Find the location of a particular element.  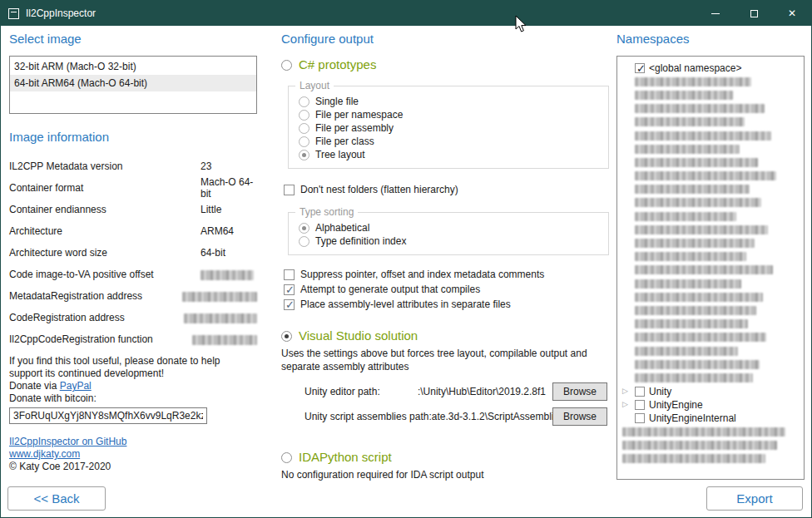

image-list-item: 64-bit ARM64 (Mach-O 64-bit) is located at coordinates (133, 83).